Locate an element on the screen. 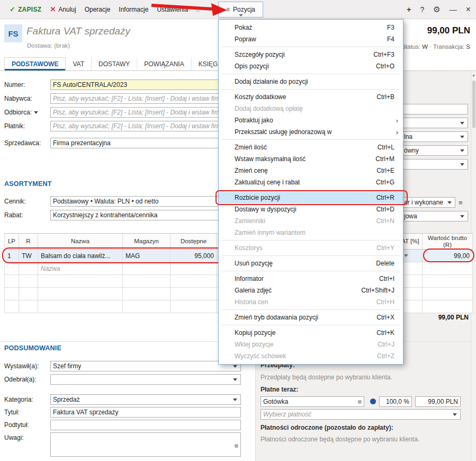  menu-item-dostawy-w-dyspozycji: Dostawy w dyspozycjiCtrl+D is located at coordinates (311, 209).